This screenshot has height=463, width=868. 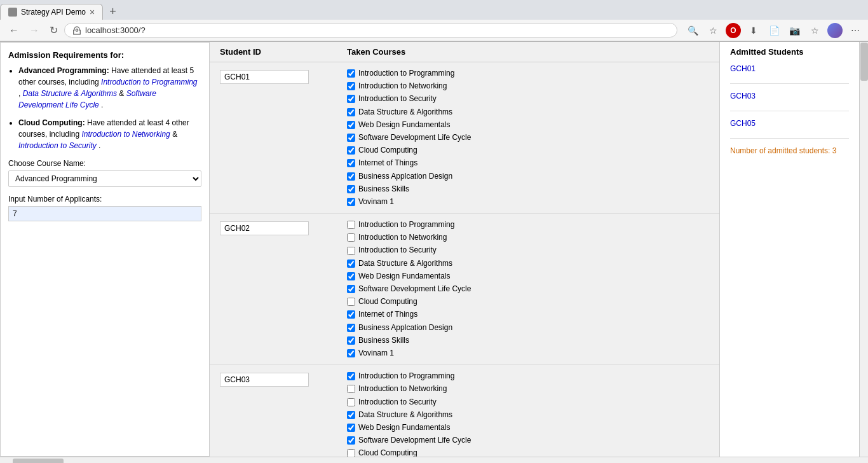 What do you see at coordinates (384, 190) in the screenshot?
I see `course-name: Business Skills` at bounding box center [384, 190].